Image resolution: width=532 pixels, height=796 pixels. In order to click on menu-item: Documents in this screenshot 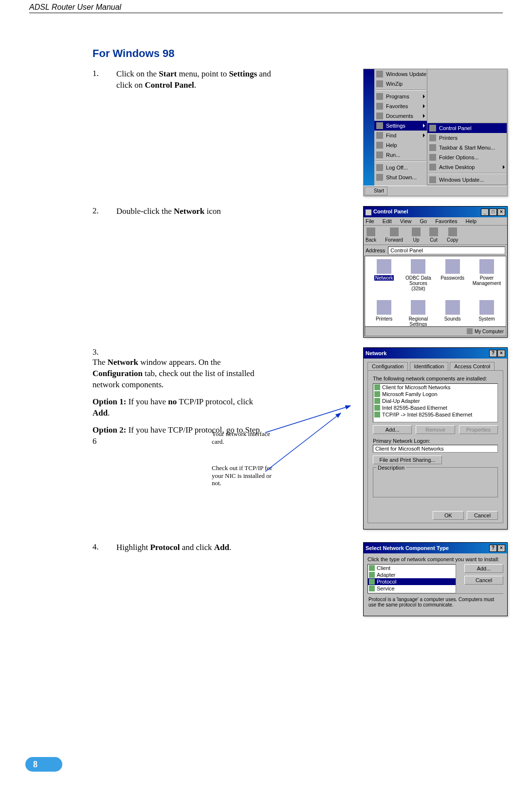, I will do `click(401, 116)`.